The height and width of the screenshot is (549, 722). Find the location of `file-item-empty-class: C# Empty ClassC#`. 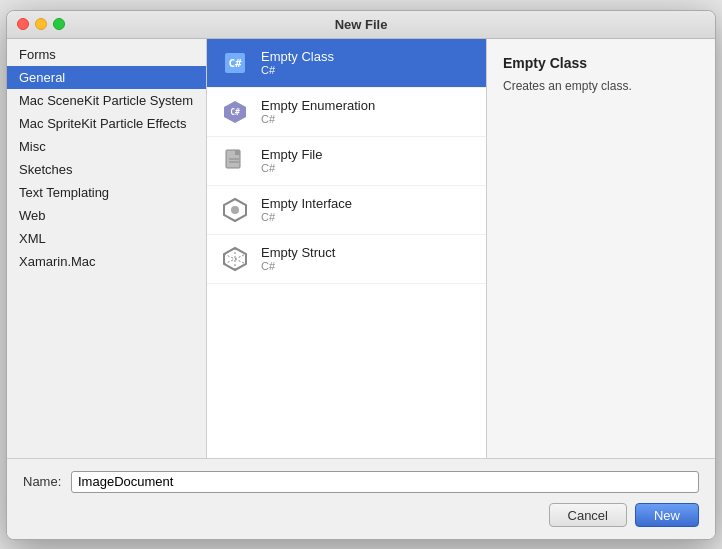

file-item-empty-class: C# Empty ClassC# is located at coordinates (346, 64).